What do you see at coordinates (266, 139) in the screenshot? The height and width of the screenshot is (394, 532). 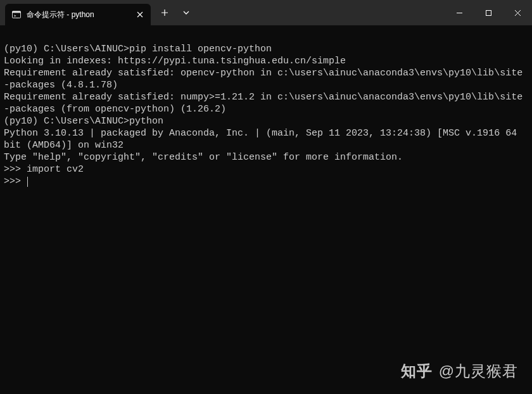 I see `terminal-line: Python 3.10.13 | packaged by Anaconda, I…` at bounding box center [266, 139].